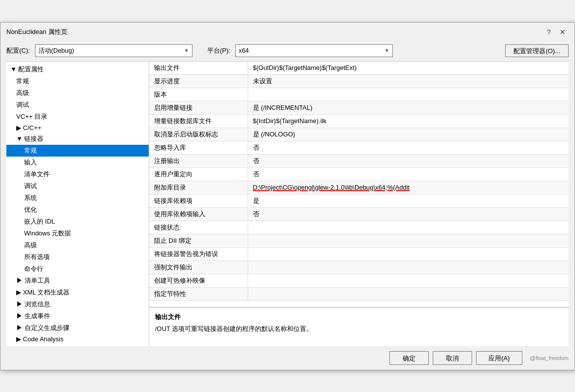 Image resolution: width=575 pixels, height=392 pixels. What do you see at coordinates (78, 81) in the screenshot?
I see `sidebar-item-general: 常规` at bounding box center [78, 81].